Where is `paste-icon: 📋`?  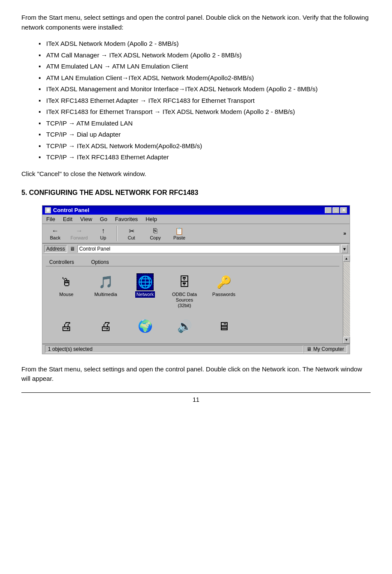
paste-icon: 📋 is located at coordinates (179, 231).